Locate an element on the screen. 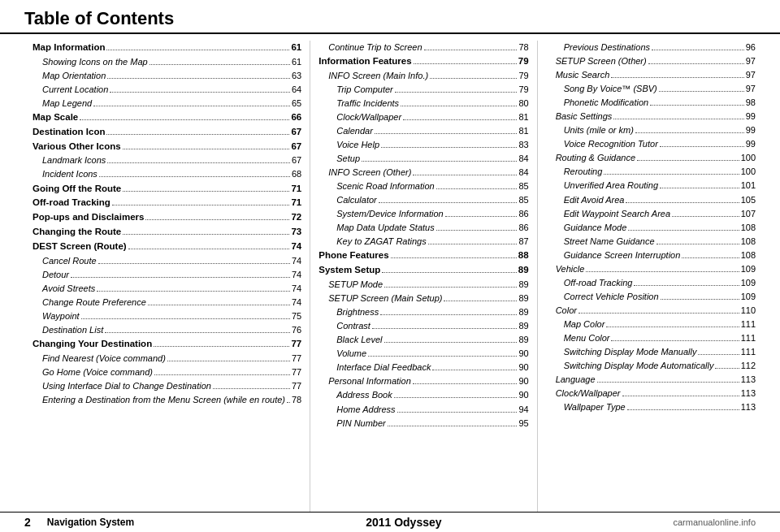  entry-text: Personal Information is located at coordinates (370, 382).